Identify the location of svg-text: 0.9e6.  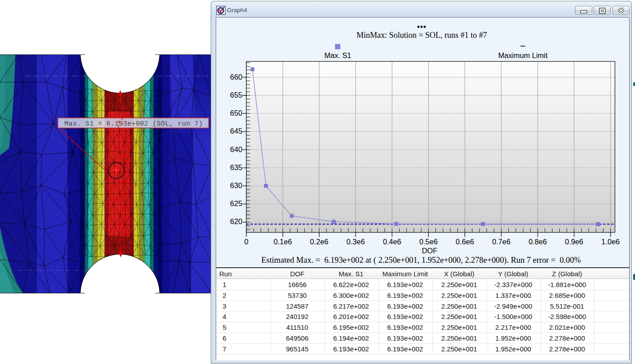
(574, 241).